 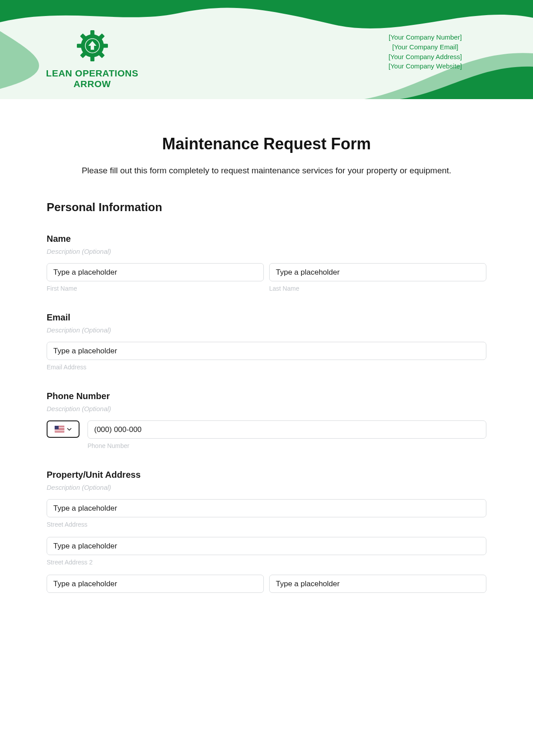 I want to click on email-input, so click(x=266, y=351).